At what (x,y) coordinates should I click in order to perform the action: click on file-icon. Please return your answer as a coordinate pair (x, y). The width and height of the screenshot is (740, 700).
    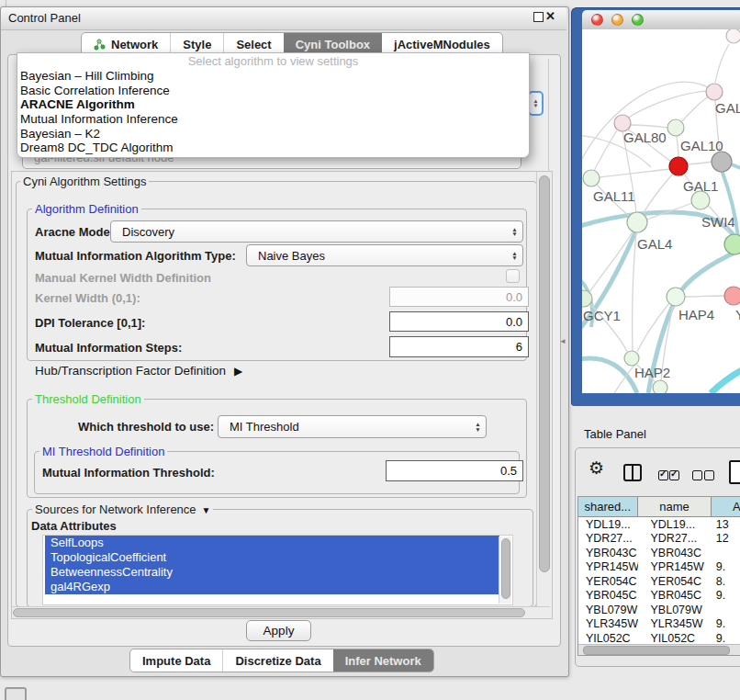
    Looking at the image, I should click on (734, 472).